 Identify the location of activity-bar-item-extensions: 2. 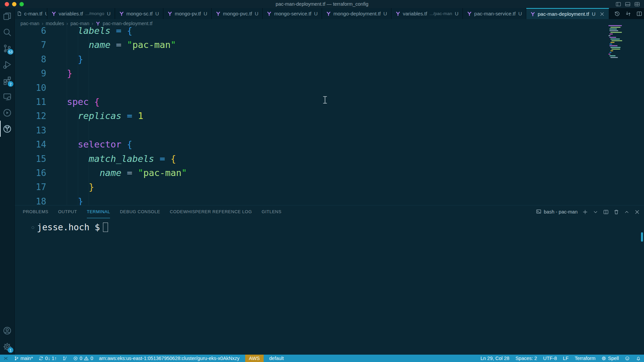
(7, 80).